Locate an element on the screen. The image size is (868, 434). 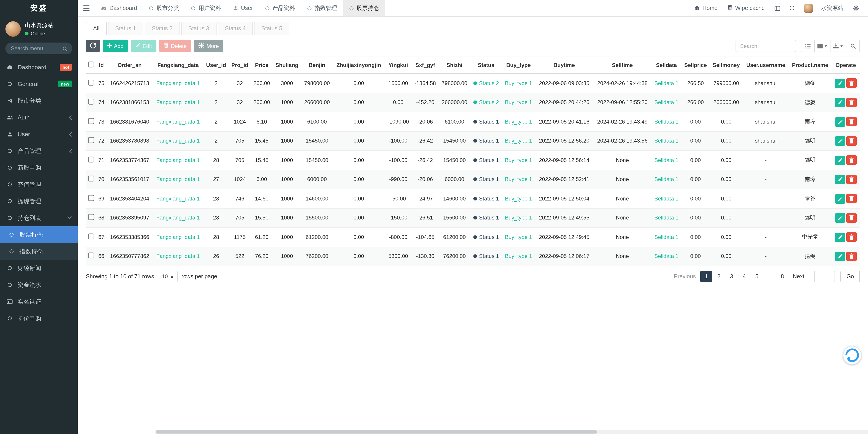
column-header: Order_sn is located at coordinates (129, 65).